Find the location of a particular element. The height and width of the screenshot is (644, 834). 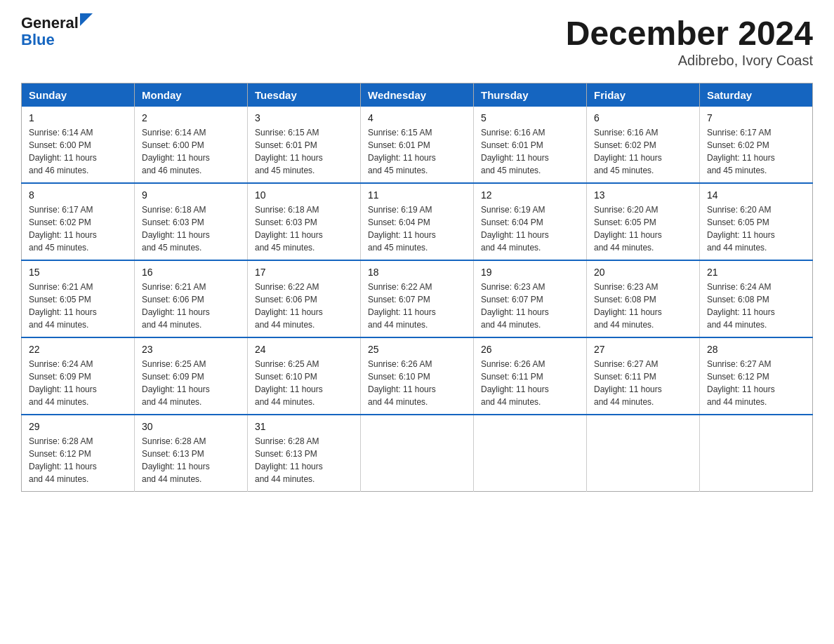

day-info: Sunrise: 6:23 AM Sunset: 6:07 PM Dayligh… is located at coordinates (530, 306).